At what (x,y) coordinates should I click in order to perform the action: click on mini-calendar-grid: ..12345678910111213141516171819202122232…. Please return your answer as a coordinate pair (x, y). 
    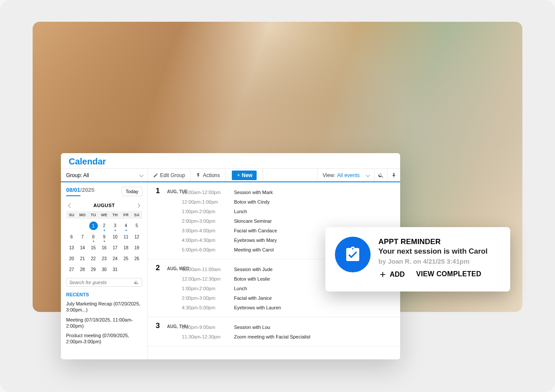
    Looking at the image, I should click on (104, 248).